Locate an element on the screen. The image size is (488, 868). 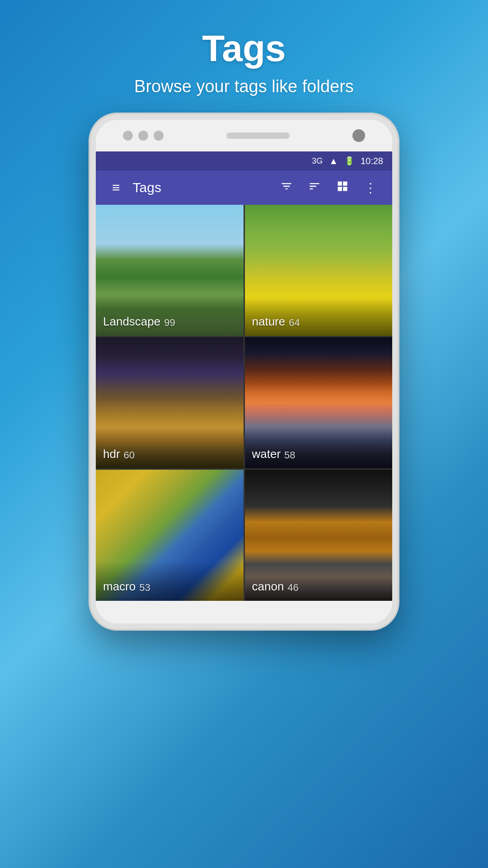
tag-item-nature: nature64 is located at coordinates (319, 270).